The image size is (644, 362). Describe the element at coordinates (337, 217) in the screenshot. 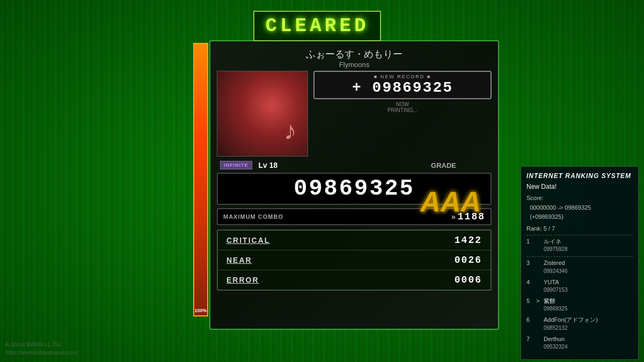

I see `combo-label: MAXIMUM COMBO` at that location.